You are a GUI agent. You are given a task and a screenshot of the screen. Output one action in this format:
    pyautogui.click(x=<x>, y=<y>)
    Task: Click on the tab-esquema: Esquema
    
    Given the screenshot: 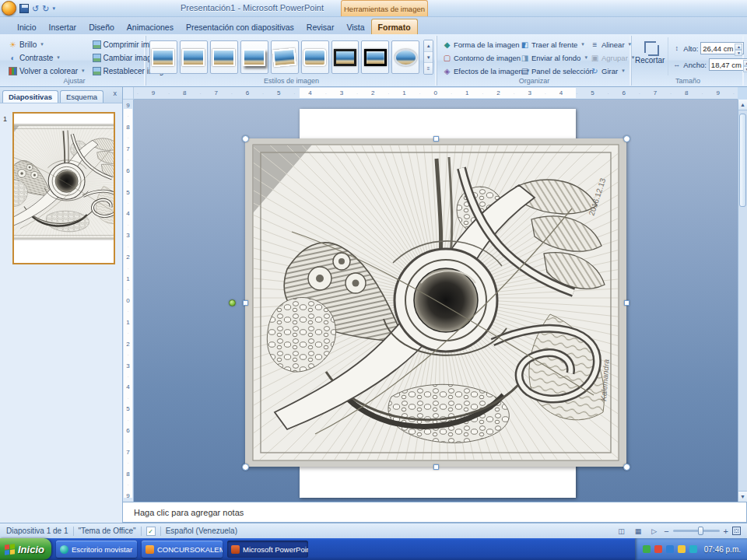 What is the action you would take?
    pyautogui.click(x=82, y=96)
    